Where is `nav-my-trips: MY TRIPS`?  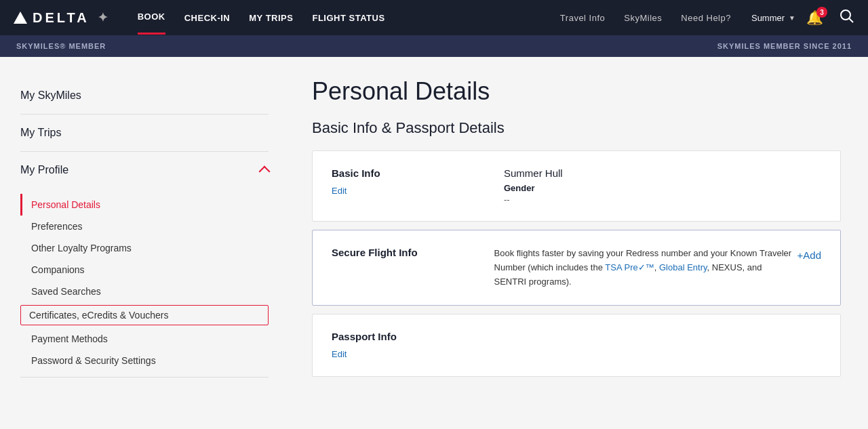
nav-my-trips: MY TRIPS is located at coordinates (271, 18).